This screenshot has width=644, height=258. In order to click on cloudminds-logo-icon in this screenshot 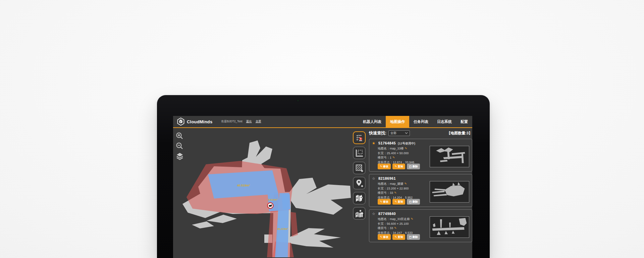, I will do `click(181, 122)`.